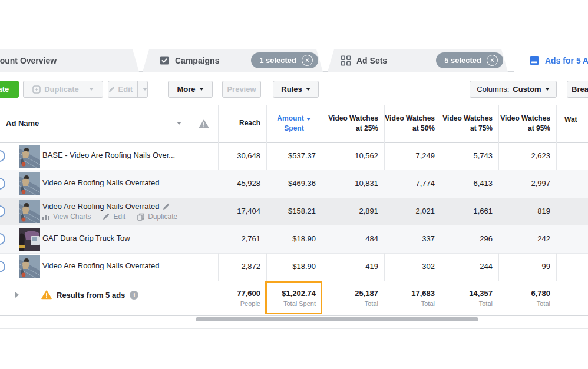 Image resolution: width=588 pixels, height=369 pixels. Describe the element at coordinates (63, 89) in the screenshot. I see `duplicate-button: Duplicate` at that location.